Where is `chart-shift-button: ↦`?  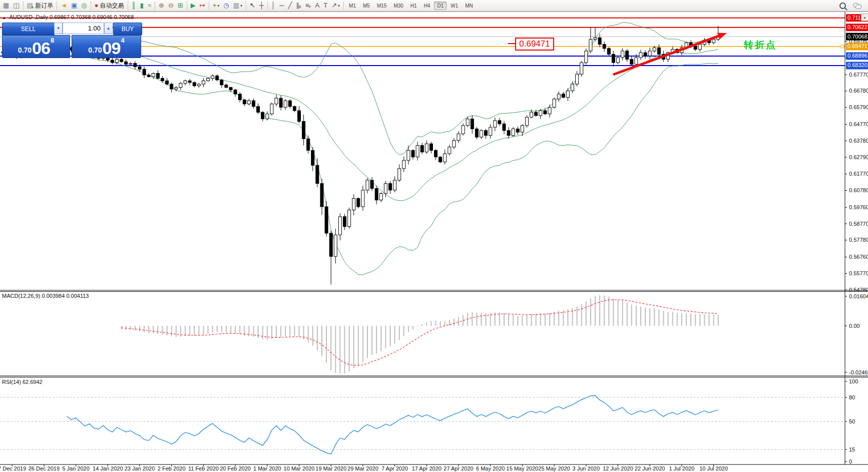
chart-shift-button: ↦ is located at coordinates (202, 6).